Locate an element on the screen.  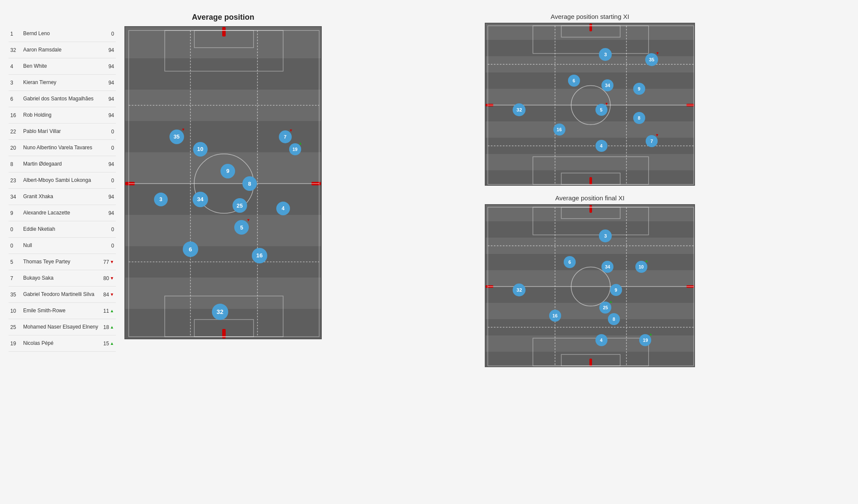
main-pitch: 35▼10987▼19▲342535▼461632 is located at coordinates (223, 183).